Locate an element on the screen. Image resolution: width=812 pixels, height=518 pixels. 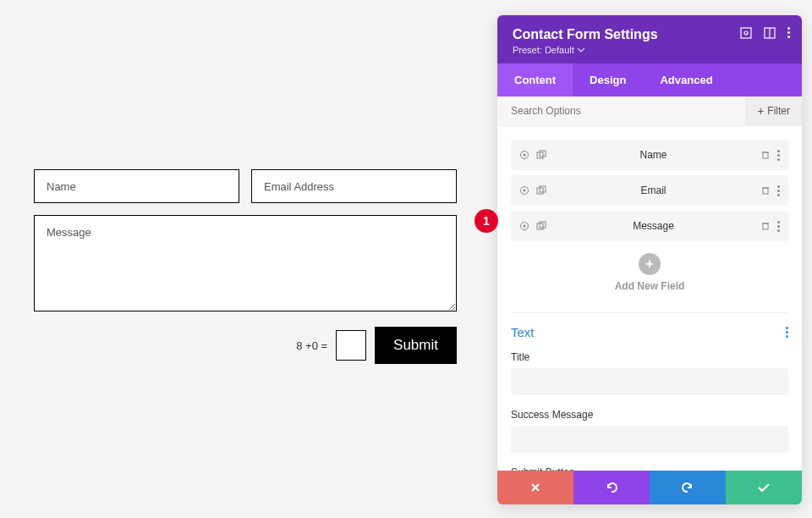
field-row-name: Name is located at coordinates (650, 155).